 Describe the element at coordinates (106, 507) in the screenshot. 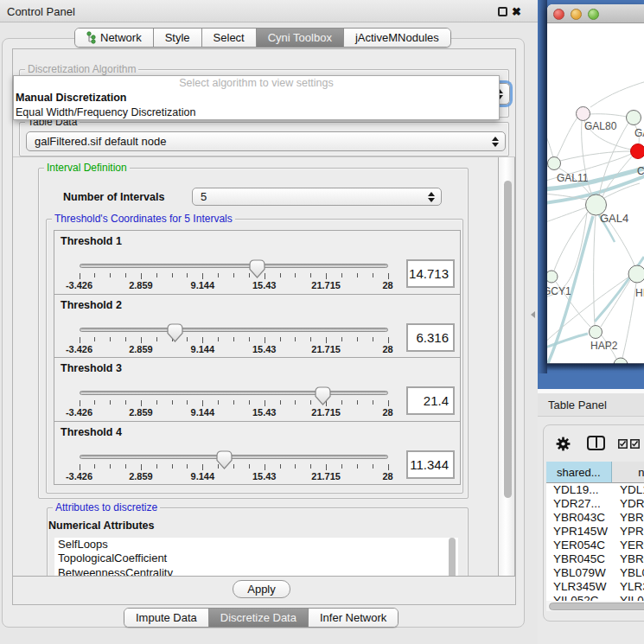

I see `attributes-group-title: Attributes to discretize` at that location.